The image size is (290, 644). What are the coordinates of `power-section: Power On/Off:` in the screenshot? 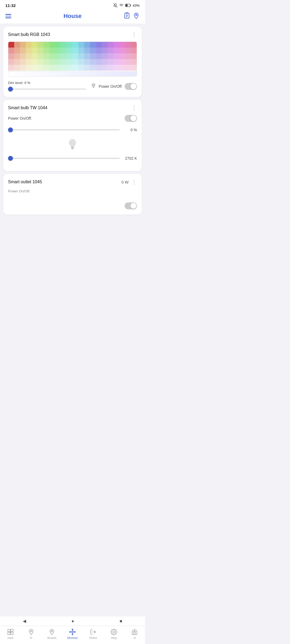 It's located at (114, 86).